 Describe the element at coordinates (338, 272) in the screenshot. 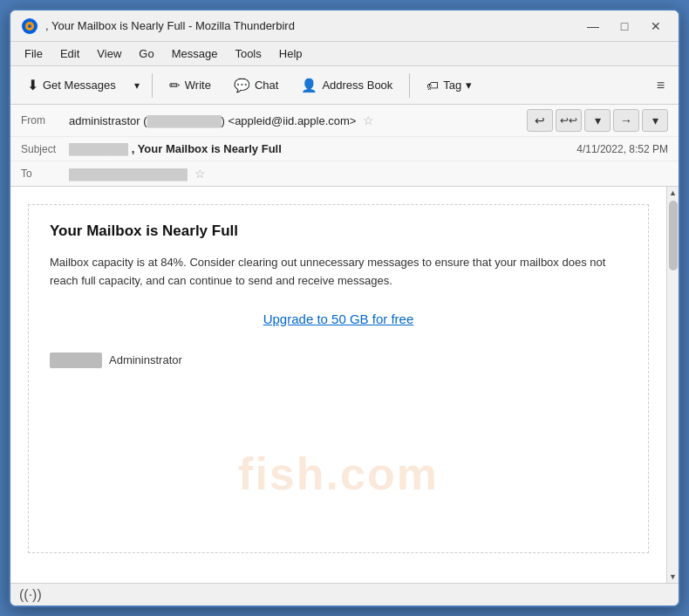

I see `email-body-text: Mailbox capacity is at 84%. Consider cle…` at that location.